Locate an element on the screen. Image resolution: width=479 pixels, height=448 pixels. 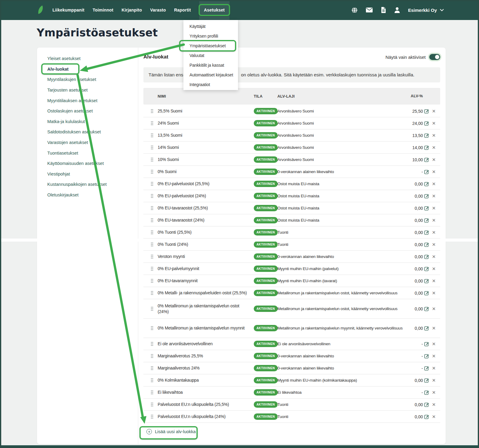
nav-item-asetukset: Asetukset is located at coordinates (215, 10).